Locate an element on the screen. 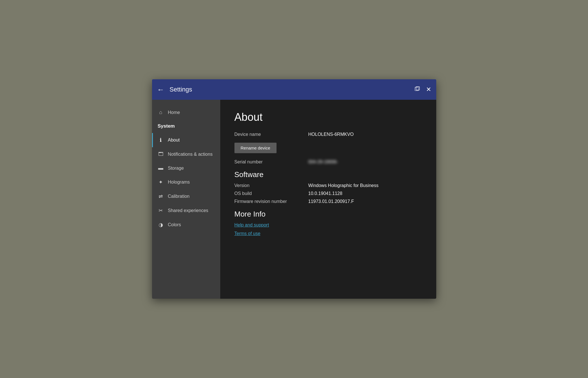 The width and height of the screenshot is (588, 378). version-value: Windows Holographic for Business is located at coordinates (343, 186).